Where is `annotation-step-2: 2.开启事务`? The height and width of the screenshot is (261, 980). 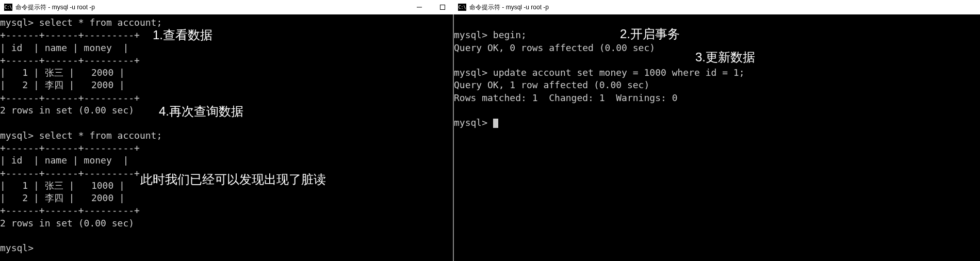
annotation-step-2: 2.开启事务 is located at coordinates (650, 34).